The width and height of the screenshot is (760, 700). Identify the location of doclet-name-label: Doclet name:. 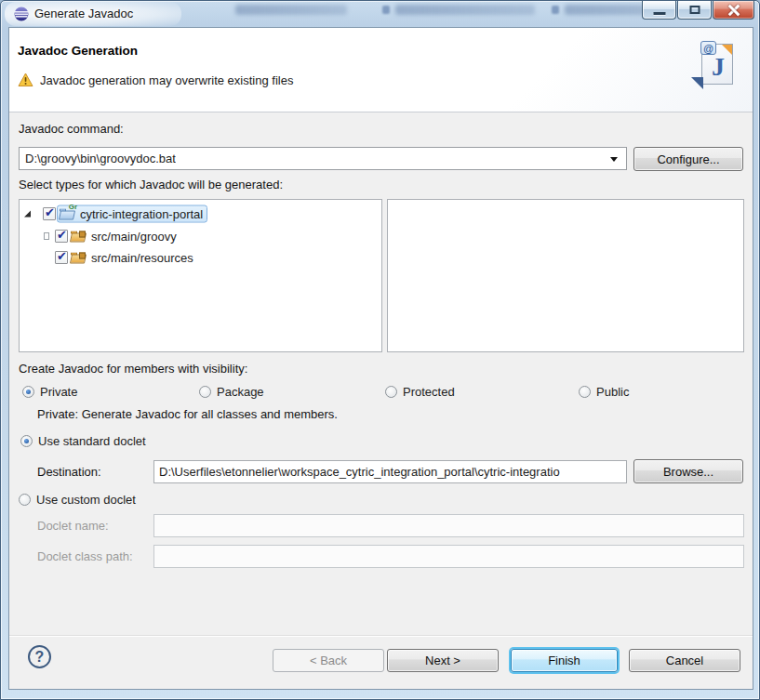
(73, 526).